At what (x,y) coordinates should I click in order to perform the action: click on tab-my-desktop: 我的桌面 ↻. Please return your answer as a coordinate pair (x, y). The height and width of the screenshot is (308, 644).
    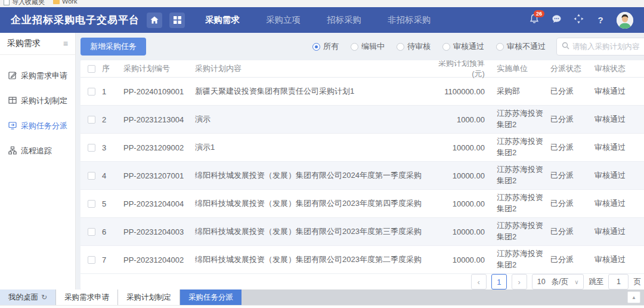
    Looking at the image, I should click on (28, 297).